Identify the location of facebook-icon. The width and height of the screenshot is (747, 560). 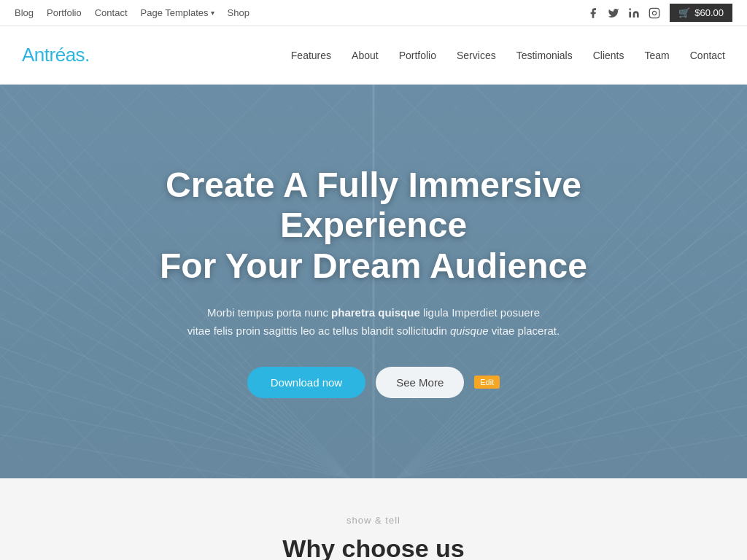
(593, 13).